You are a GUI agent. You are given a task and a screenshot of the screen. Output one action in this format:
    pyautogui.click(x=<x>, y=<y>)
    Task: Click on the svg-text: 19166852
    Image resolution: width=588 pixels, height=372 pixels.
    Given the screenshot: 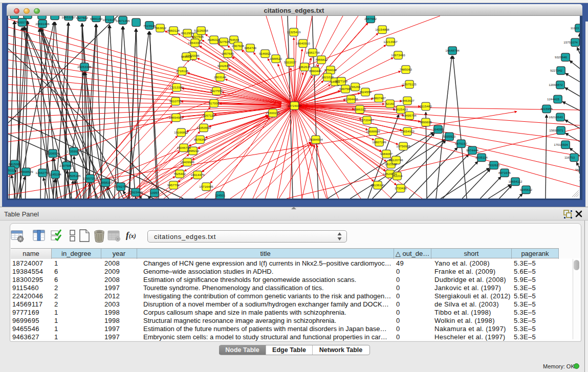 What is the action you would take?
    pyautogui.click(x=181, y=132)
    